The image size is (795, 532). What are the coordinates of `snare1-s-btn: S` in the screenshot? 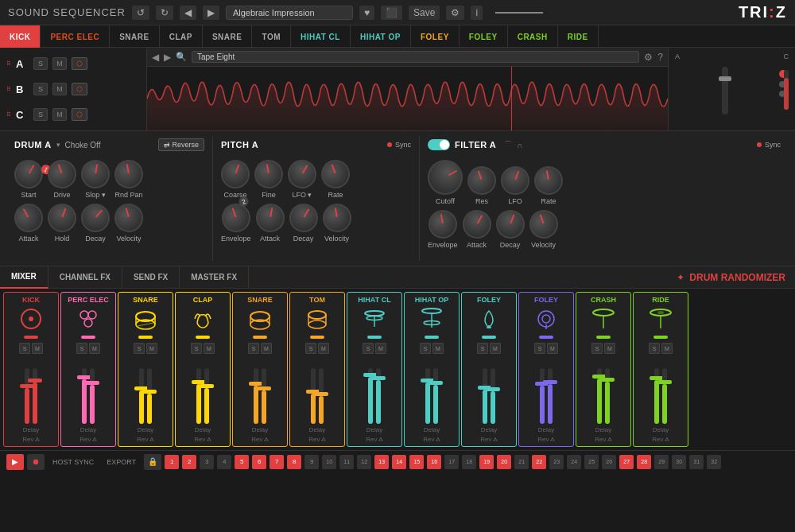 It's located at (139, 348).